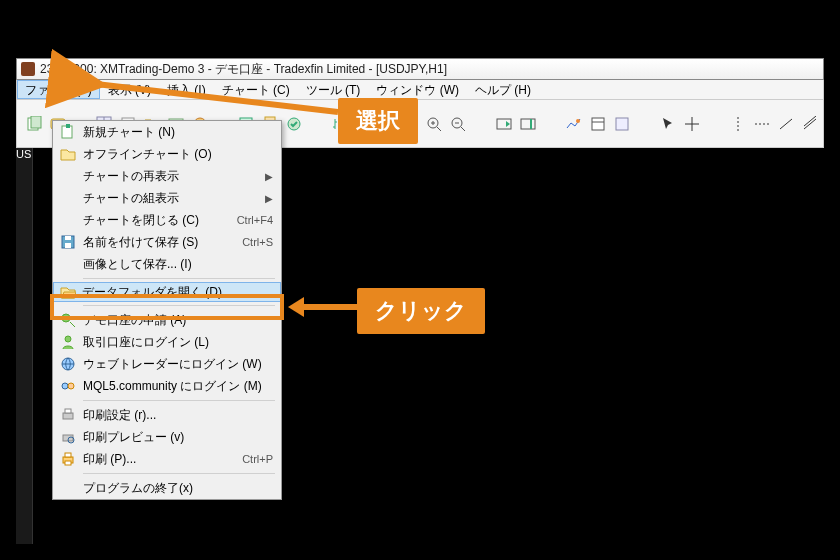 The image size is (840, 560). I want to click on menu-item-offline-chart: オフラインチャート (O), so click(167, 154).